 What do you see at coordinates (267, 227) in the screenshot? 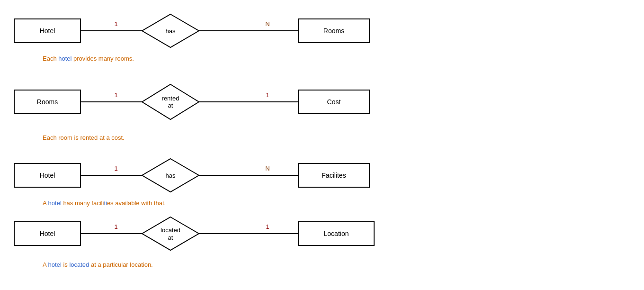
I see `card1b-d4: 1` at bounding box center [267, 227].